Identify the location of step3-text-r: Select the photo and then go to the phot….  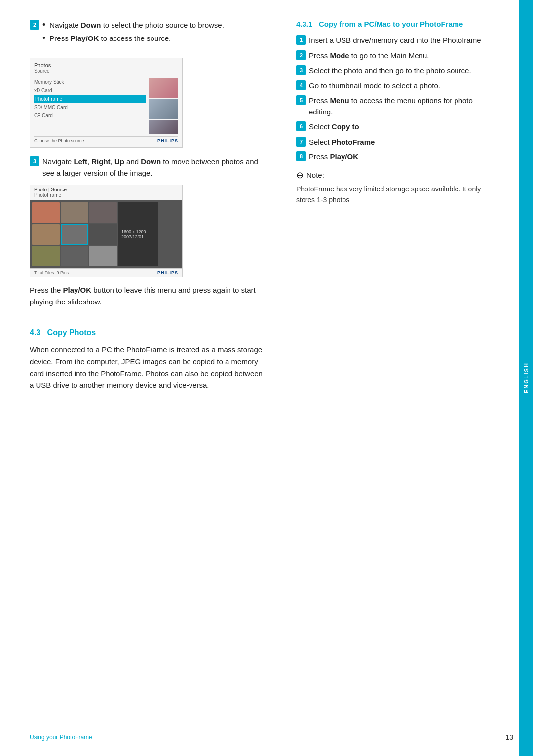
(404, 71).